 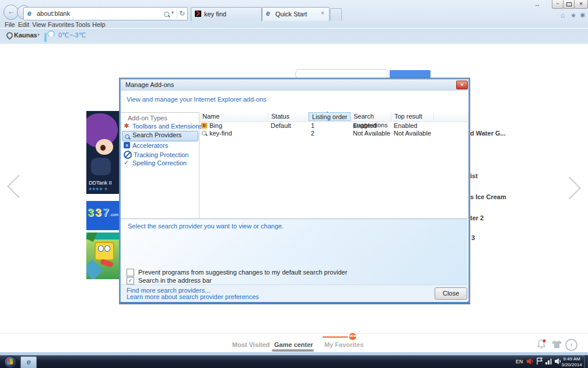 What do you see at coordinates (83, 25) in the screenshot?
I see `menu-tools: Tools` at bounding box center [83, 25].